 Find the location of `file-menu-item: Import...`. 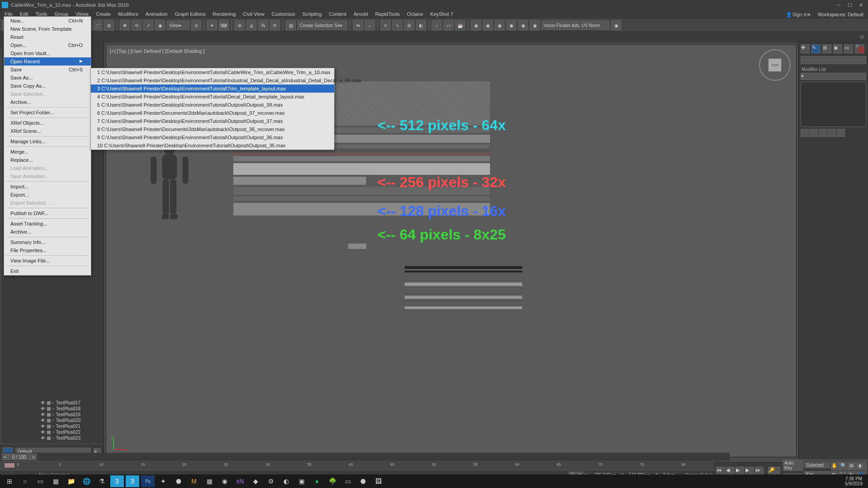

file-menu-item: Import... is located at coordinates (47, 187).